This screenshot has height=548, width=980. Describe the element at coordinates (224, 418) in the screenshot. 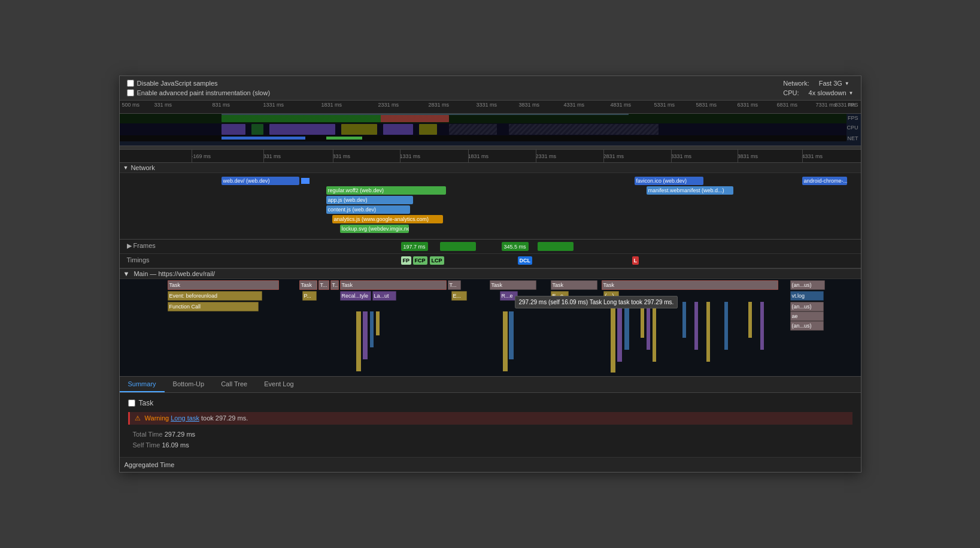

I see `warning-suffix: took 297.29 ms.` at that location.